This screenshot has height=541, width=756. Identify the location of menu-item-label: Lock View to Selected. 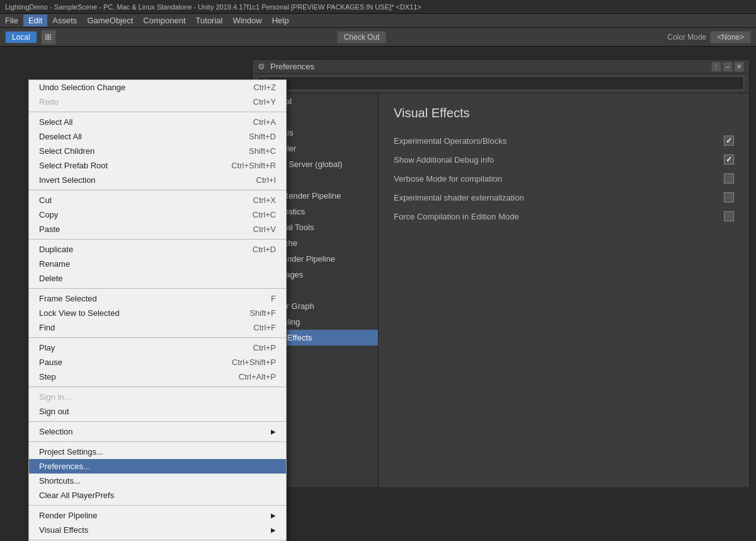
(79, 313).